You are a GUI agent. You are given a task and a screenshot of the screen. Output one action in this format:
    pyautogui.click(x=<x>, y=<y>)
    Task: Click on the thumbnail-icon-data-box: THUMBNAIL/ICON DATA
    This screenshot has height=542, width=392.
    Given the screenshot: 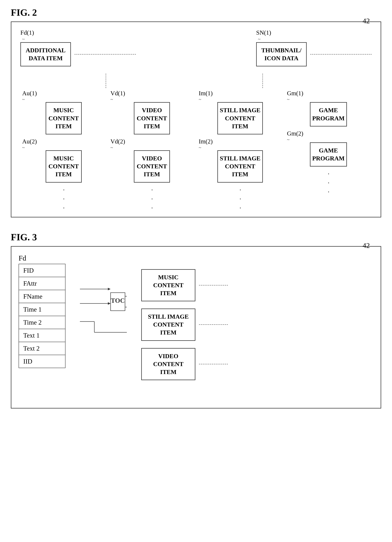 What is the action you would take?
    pyautogui.click(x=281, y=54)
    